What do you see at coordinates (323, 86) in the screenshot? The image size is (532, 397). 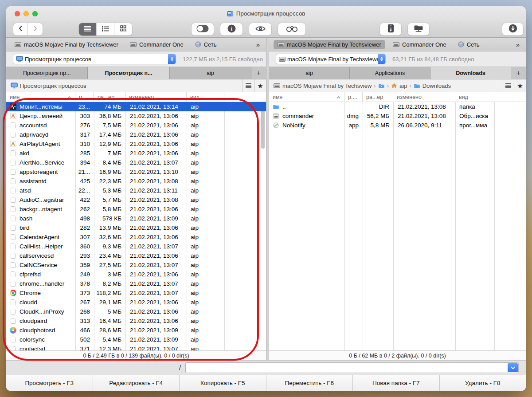 I see `path-segment: macOS Mojave Final by Techsview` at bounding box center [323, 86].